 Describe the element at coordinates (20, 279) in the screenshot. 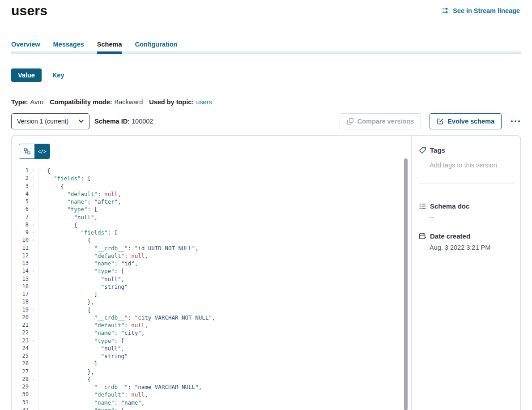

I see `line-number: 15` at that location.